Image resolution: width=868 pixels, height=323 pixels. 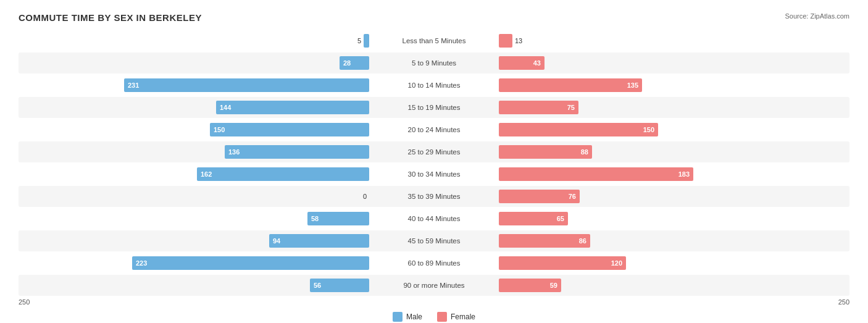 I want to click on female-value: 183, so click(x=684, y=174).